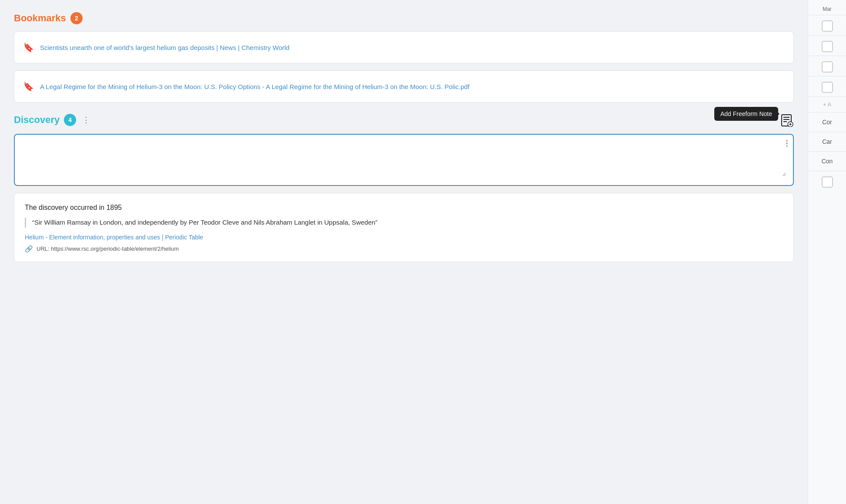 This screenshot has height=504, width=846. What do you see at coordinates (404, 86) in the screenshot?
I see `bookmark-item-2: 🔖 A Legal Regime for the Mining of Heliu…` at bounding box center [404, 86].